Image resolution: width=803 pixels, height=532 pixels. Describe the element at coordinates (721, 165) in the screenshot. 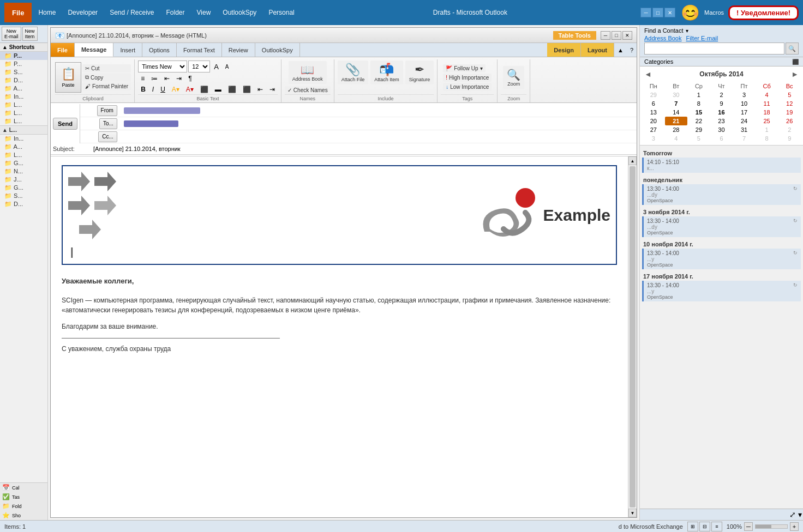

I see `event-item: 14:10 - 15:10 к...` at that location.